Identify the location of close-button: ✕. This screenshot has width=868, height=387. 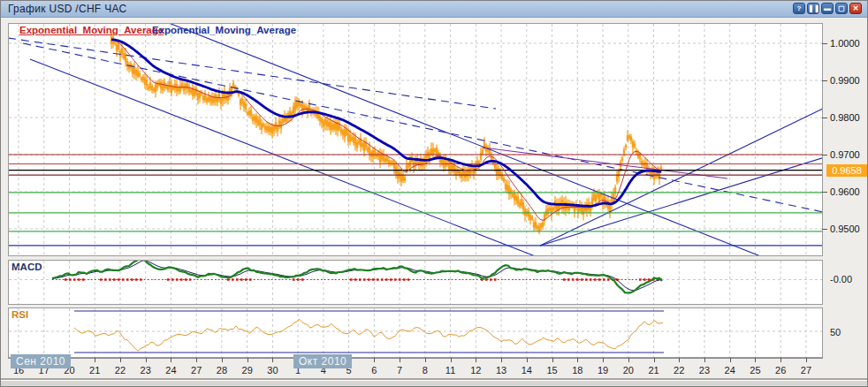
(856, 9).